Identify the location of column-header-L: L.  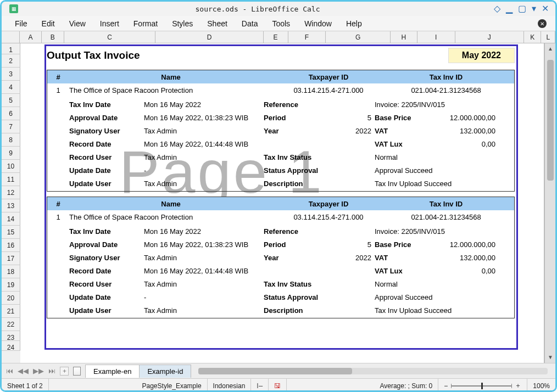
(548, 37).